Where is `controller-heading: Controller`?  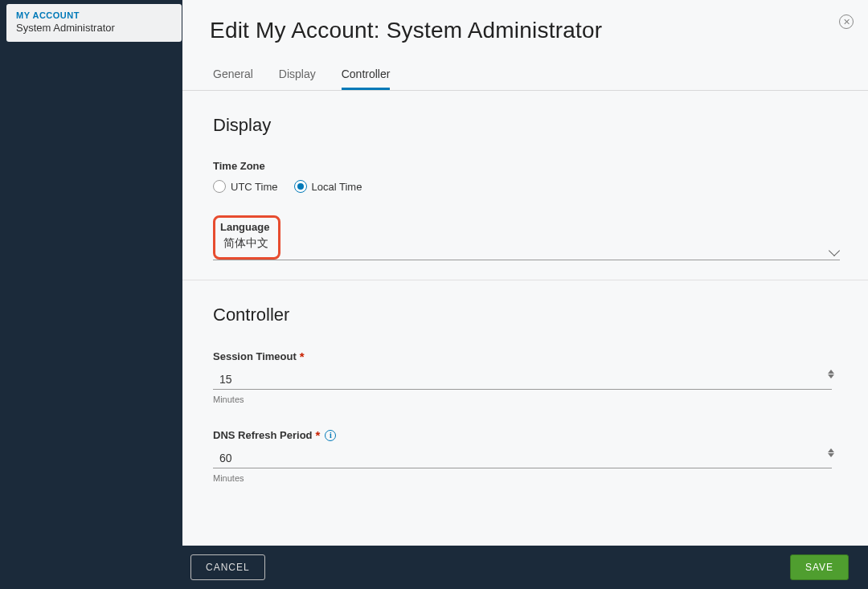
controller-heading: Controller is located at coordinates (526, 315).